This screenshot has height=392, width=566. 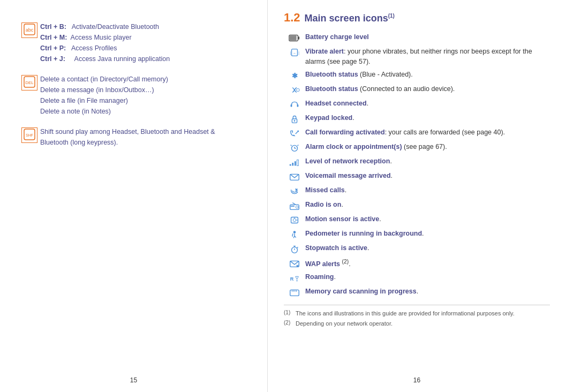 What do you see at coordinates (417, 104) in the screenshot?
I see `icon-row-headset: Headset connected.` at bounding box center [417, 104].